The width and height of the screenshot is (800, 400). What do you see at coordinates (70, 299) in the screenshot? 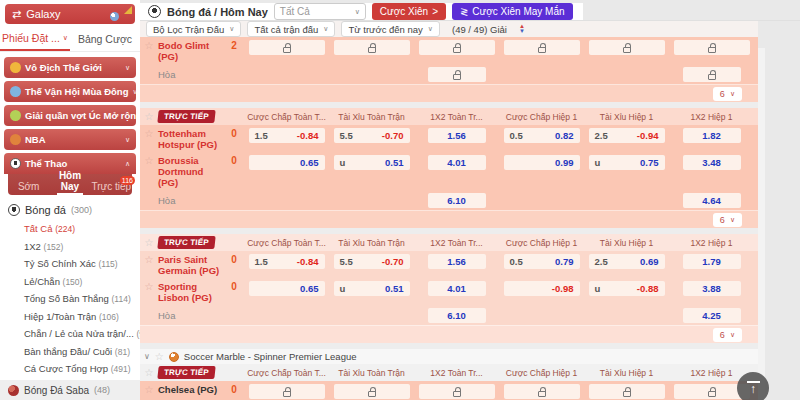
I see `bet-type-item: Tổng Số Bàn Thắng (114)` at bounding box center [70, 299].